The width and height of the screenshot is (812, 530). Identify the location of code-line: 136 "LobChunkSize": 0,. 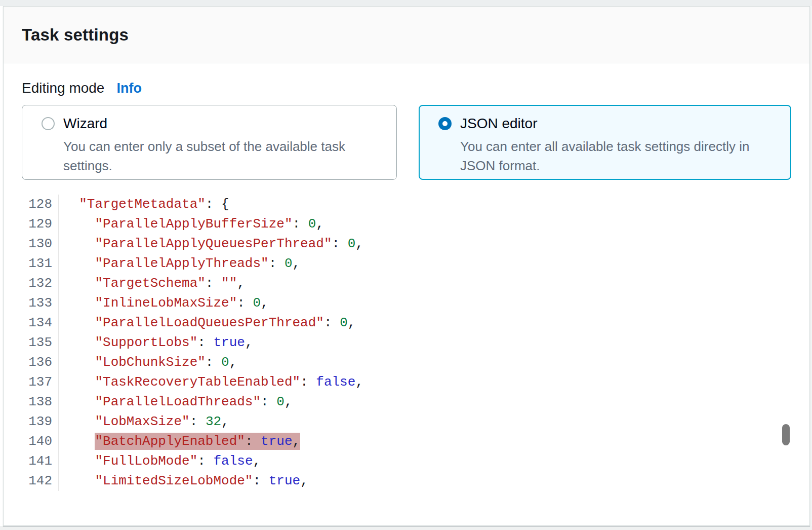
(407, 363).